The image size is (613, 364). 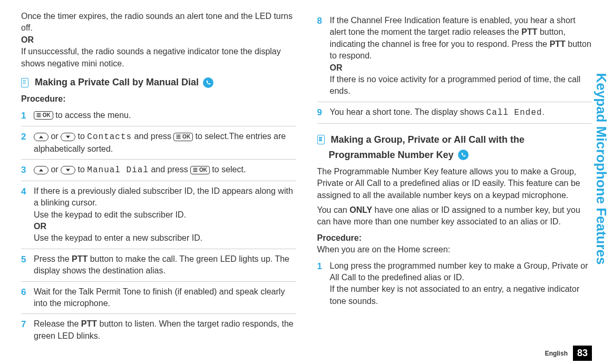 What do you see at coordinates (110, 137) in the screenshot?
I see `contacts-label: Contacts` at bounding box center [110, 137].